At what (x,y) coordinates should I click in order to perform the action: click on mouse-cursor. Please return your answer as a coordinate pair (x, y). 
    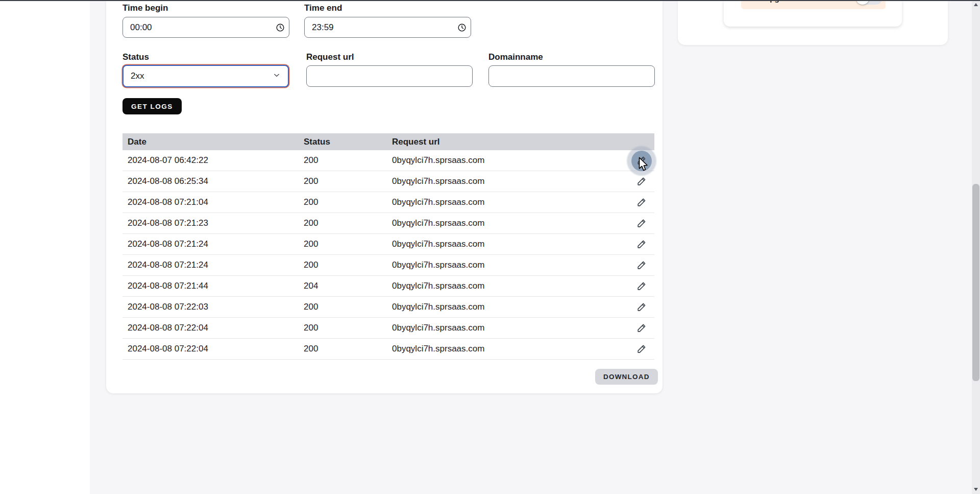
    Looking at the image, I should click on (643, 164).